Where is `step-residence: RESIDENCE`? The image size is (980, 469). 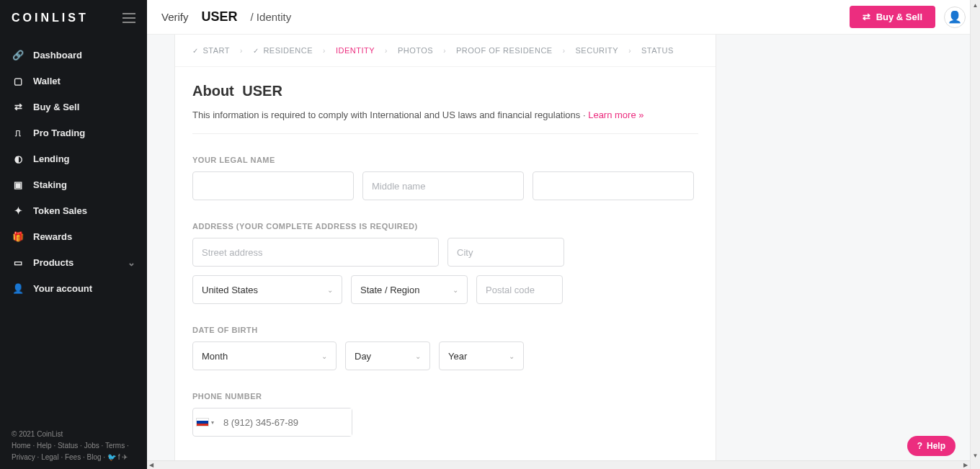
step-residence: RESIDENCE is located at coordinates (282, 50).